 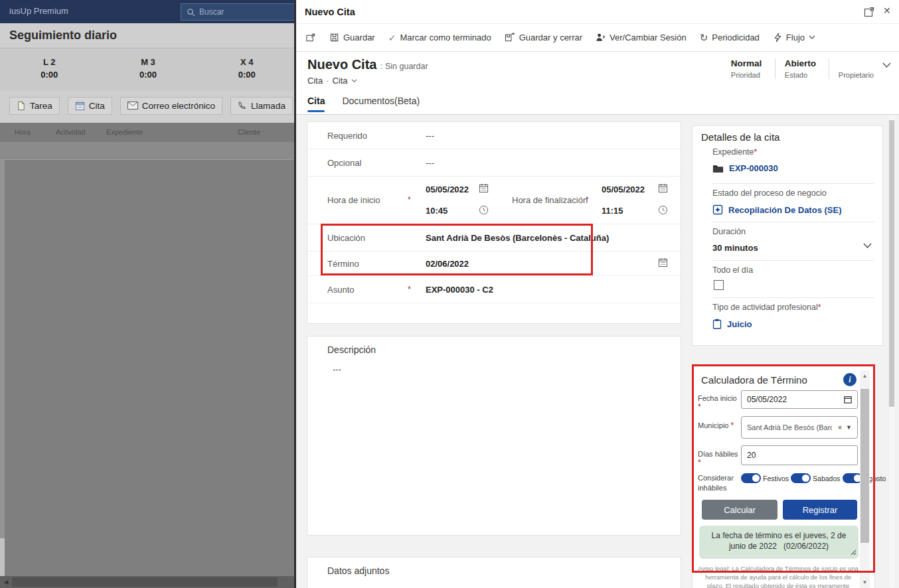 What do you see at coordinates (598, 12) in the screenshot?
I see `dialog-titlebar: Nuevo Cita ✕` at bounding box center [598, 12].